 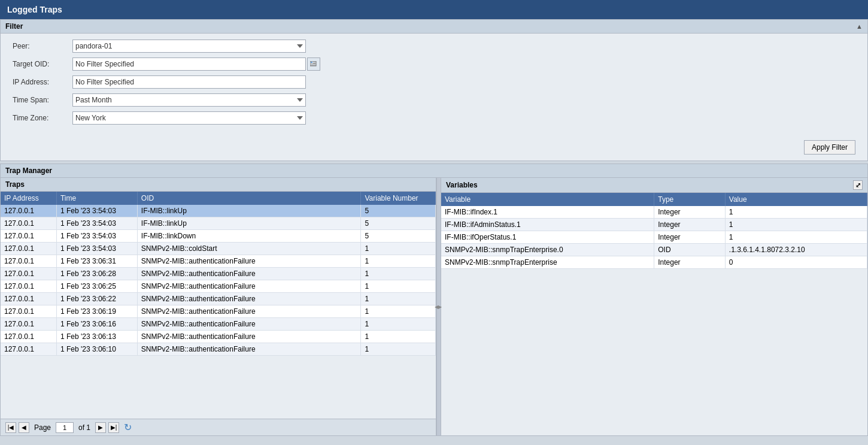 I want to click on page-number-input, so click(x=65, y=428).